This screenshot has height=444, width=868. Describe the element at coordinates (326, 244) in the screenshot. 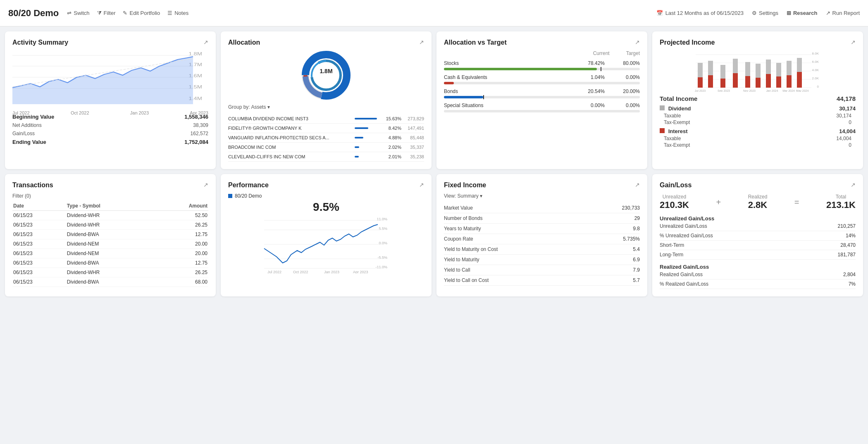

I see `perf-chart-svg: 11.0% 5.5% 0.0% -5.5% -11.0% Jul 2022 Oc…` at that location.